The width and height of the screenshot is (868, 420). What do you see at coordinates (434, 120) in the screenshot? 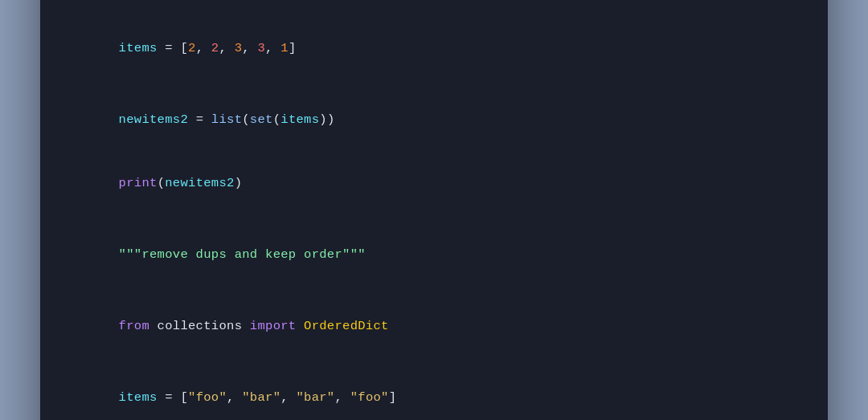
I see `code-line-newitems: newitems2 = list(set(items))` at bounding box center [434, 120].